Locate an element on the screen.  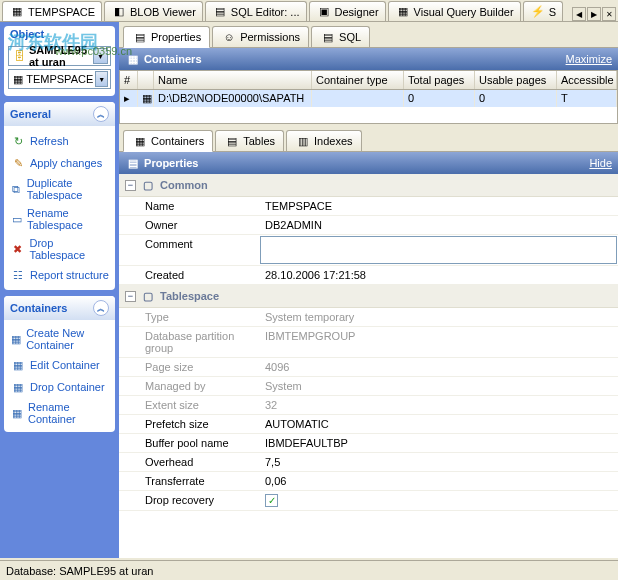
prop-overhead: Overhead7,5 is located at coordinates (368, 462).